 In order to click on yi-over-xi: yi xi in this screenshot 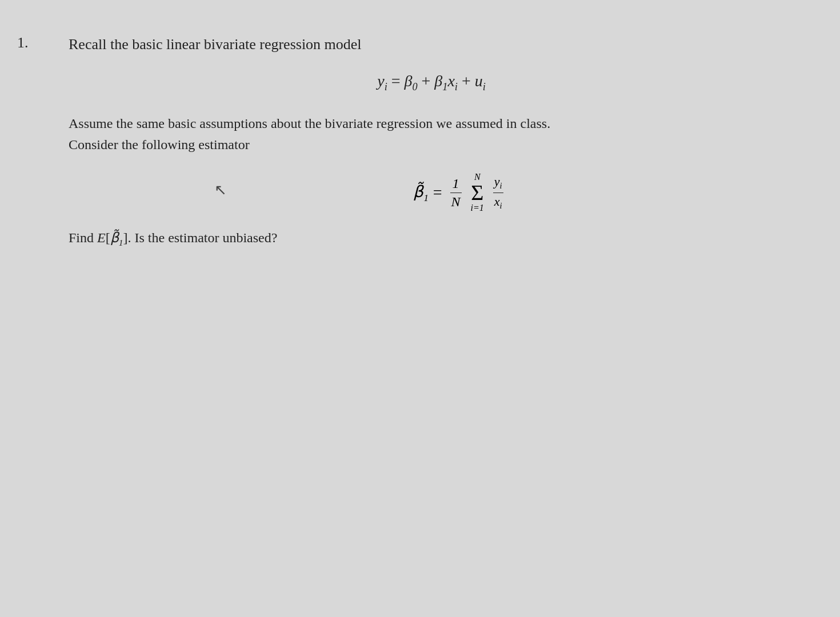, I will do `click(498, 193)`.